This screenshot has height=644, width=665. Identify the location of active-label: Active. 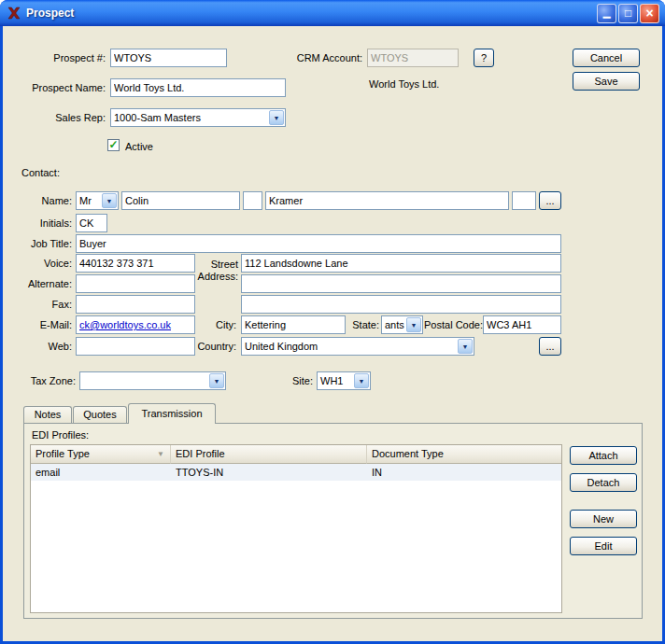
(139, 147).